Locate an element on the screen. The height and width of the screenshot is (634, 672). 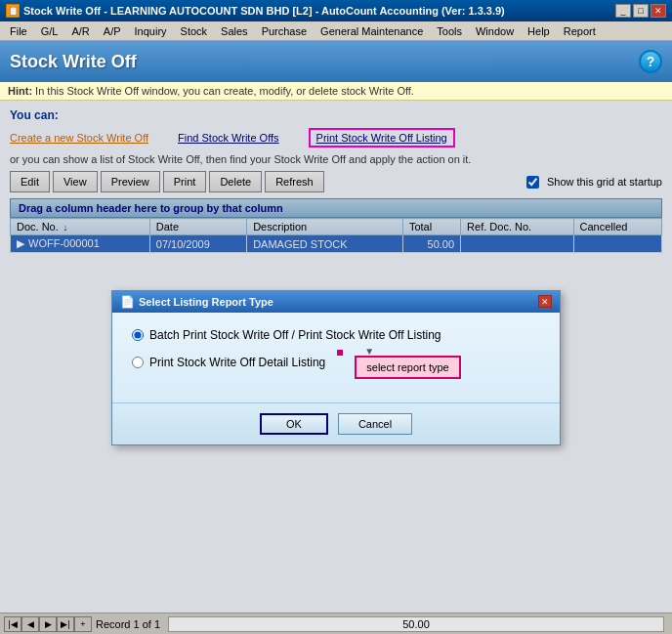
maximize-button: □ is located at coordinates (641, 11).